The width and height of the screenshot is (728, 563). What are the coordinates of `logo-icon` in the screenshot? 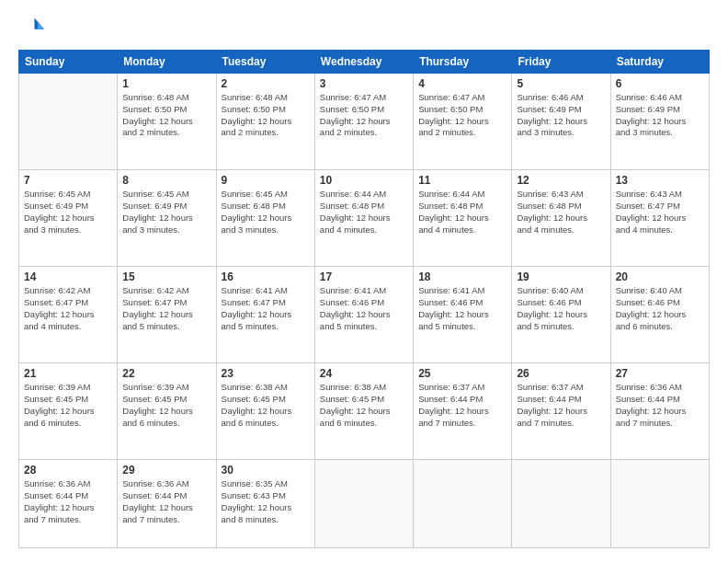 It's located at (31, 28).